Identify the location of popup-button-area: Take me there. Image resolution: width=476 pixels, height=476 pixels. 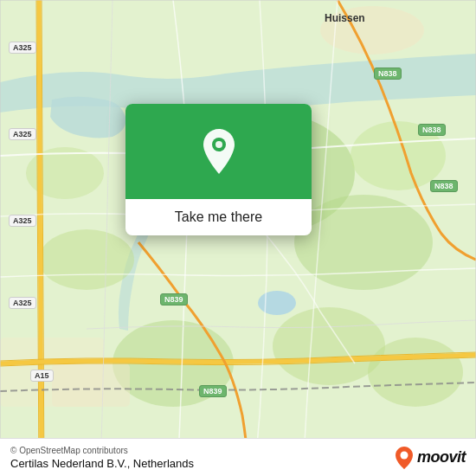
(218, 217).